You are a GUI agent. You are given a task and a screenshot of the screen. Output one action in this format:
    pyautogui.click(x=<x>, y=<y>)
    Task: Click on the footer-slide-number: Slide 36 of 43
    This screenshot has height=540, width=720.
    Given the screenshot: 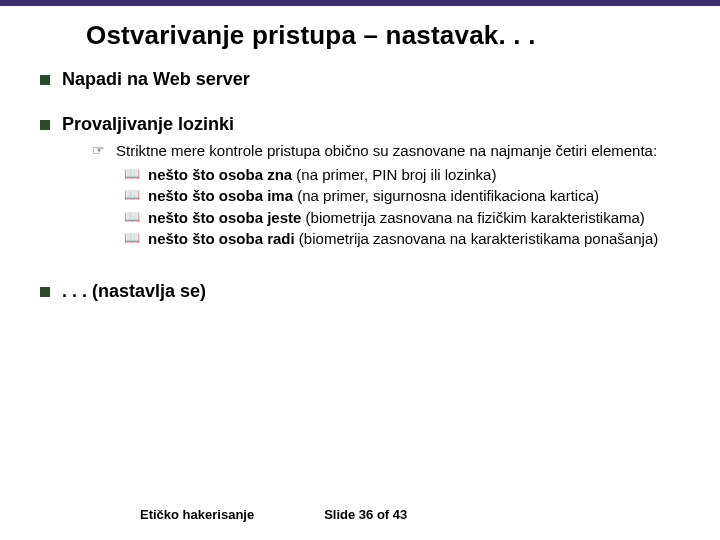 What is the action you would take?
    pyautogui.click(x=366, y=514)
    